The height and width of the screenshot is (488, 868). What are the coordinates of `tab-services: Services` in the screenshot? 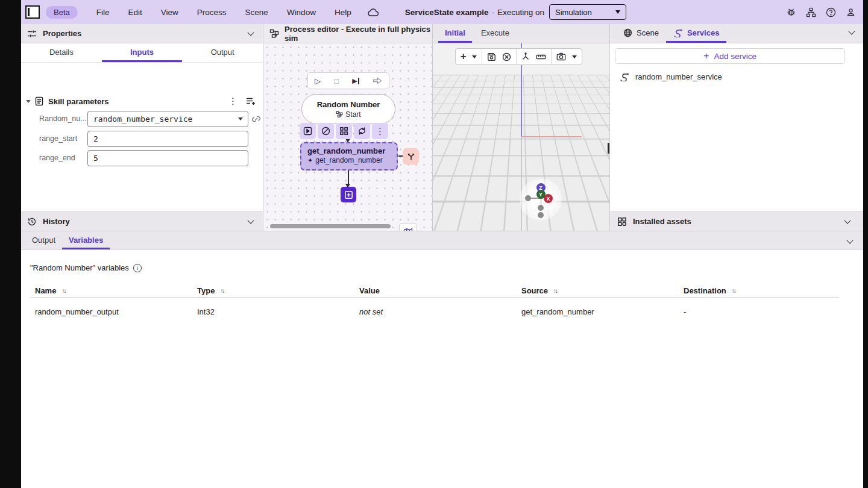 It's located at (697, 34).